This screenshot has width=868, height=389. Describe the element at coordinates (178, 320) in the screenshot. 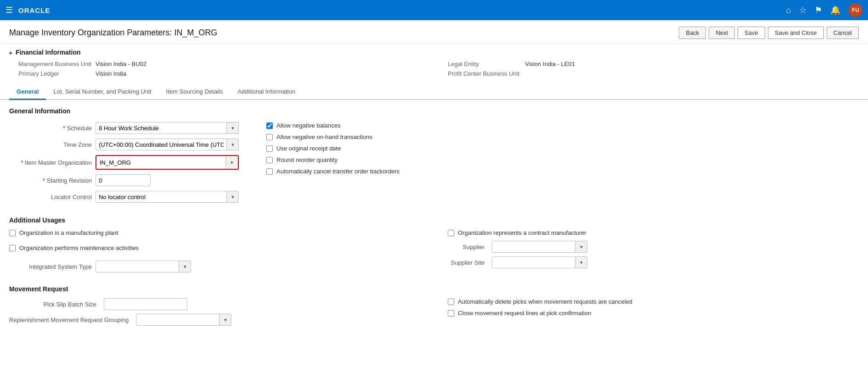

I see `replenishment-input` at that location.